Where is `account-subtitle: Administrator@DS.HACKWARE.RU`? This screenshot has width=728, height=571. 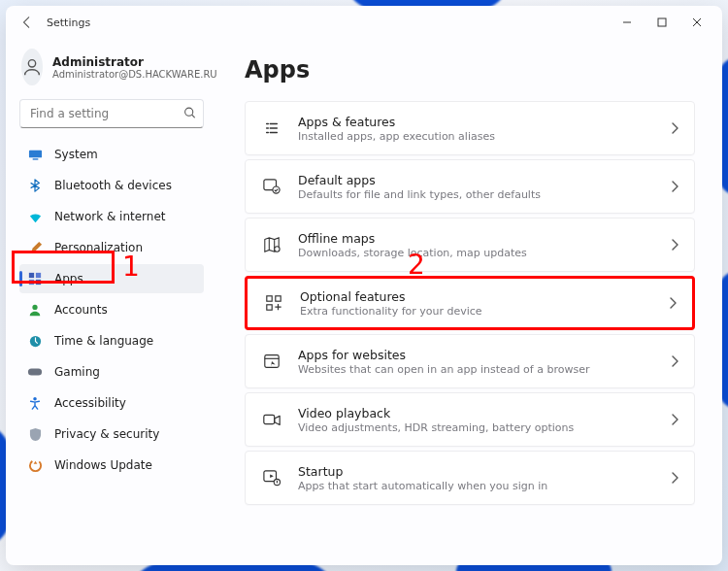
account-subtitle: Administrator@DS.HACKWARE.RU is located at coordinates (135, 74).